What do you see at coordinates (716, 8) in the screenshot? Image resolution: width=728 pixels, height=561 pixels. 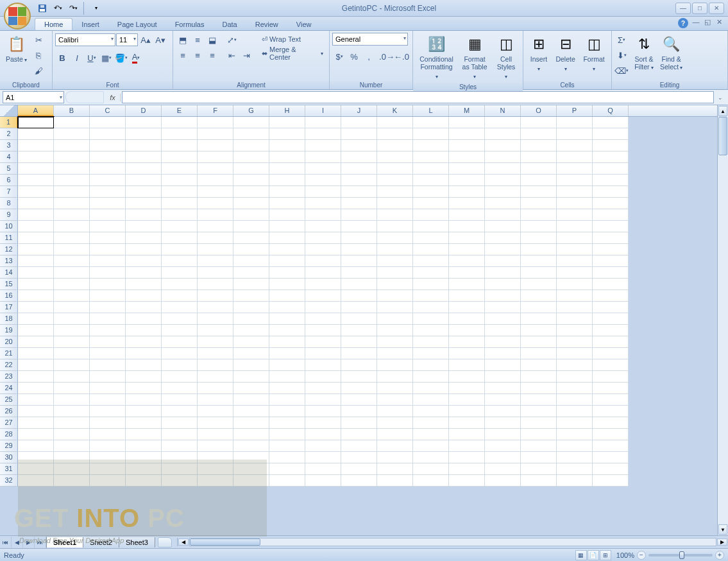 I see `close-button: ✕` at bounding box center [716, 8].